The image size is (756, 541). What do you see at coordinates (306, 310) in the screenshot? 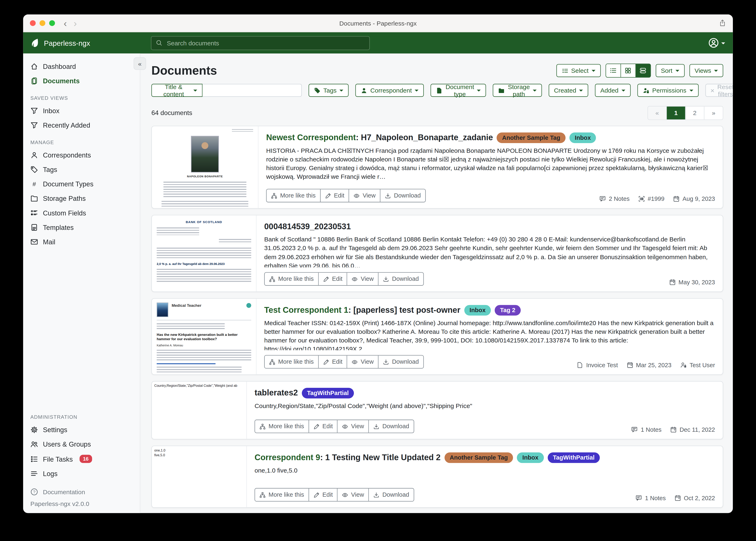
I see `correspondent-link: Test Correspondent 1` at bounding box center [306, 310].